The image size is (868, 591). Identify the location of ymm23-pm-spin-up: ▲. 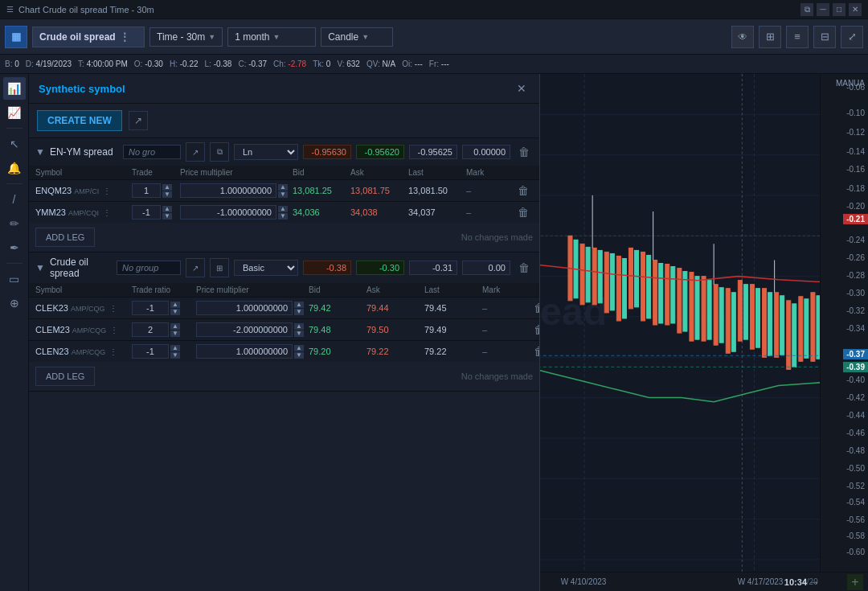
(283, 209).